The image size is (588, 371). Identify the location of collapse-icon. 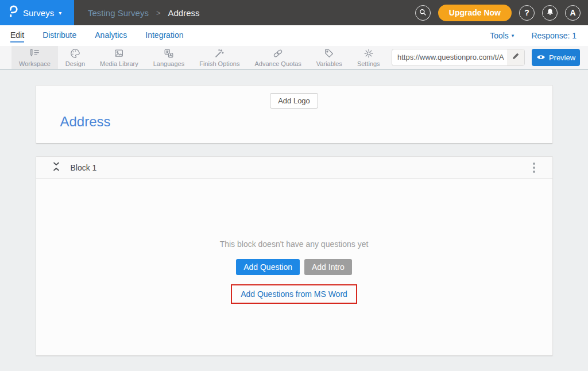
(56, 168).